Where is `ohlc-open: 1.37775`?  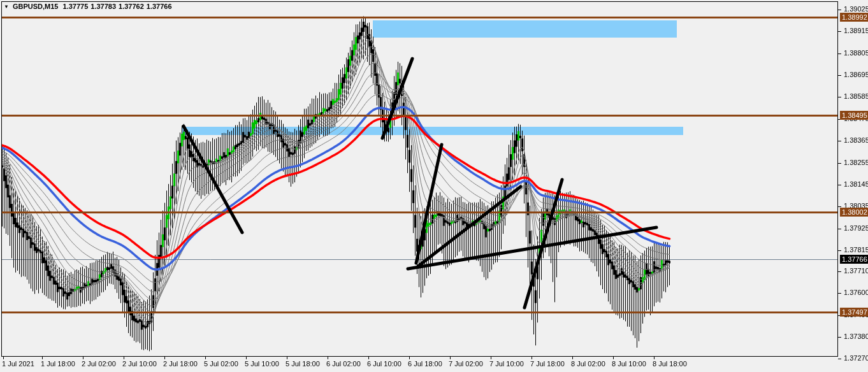 ohlc-open: 1.37775 is located at coordinates (76, 6).